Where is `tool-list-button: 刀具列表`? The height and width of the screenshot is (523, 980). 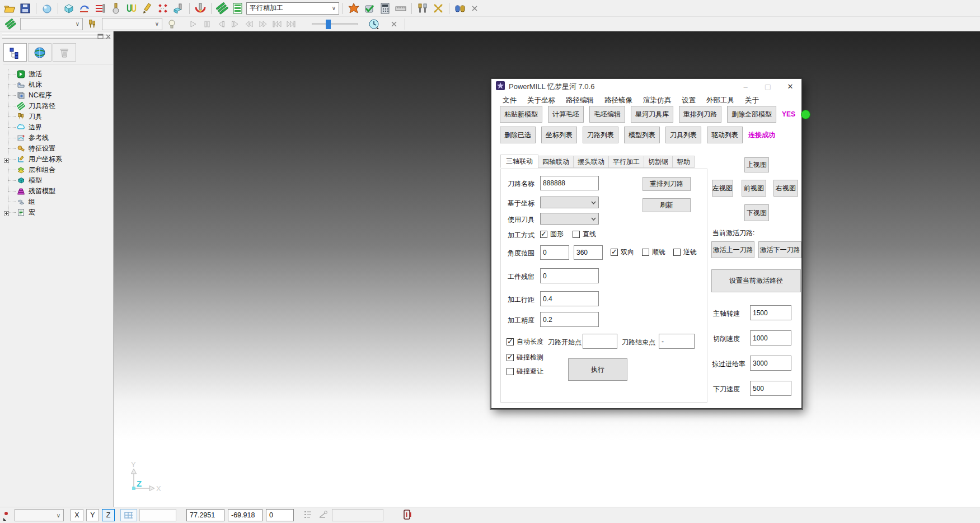
tool-list-button: 刀具列表 is located at coordinates (683, 135).